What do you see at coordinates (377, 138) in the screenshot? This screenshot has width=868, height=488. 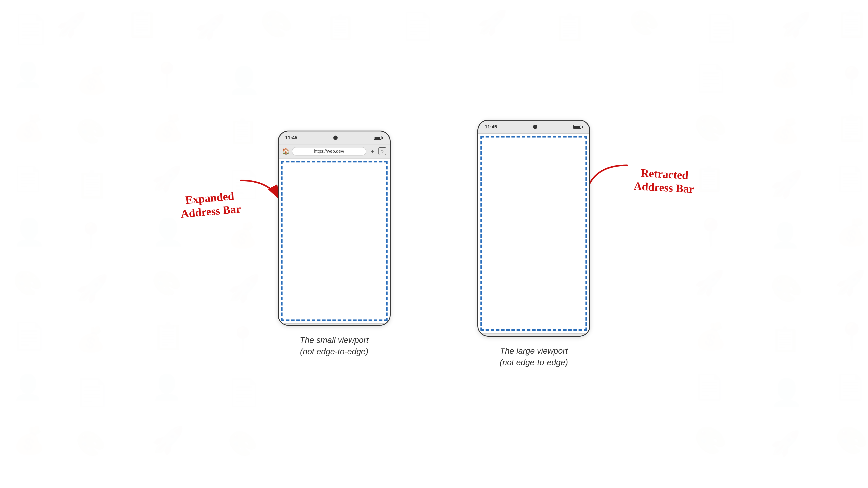 I see `left-battery-fill` at bounding box center [377, 138].